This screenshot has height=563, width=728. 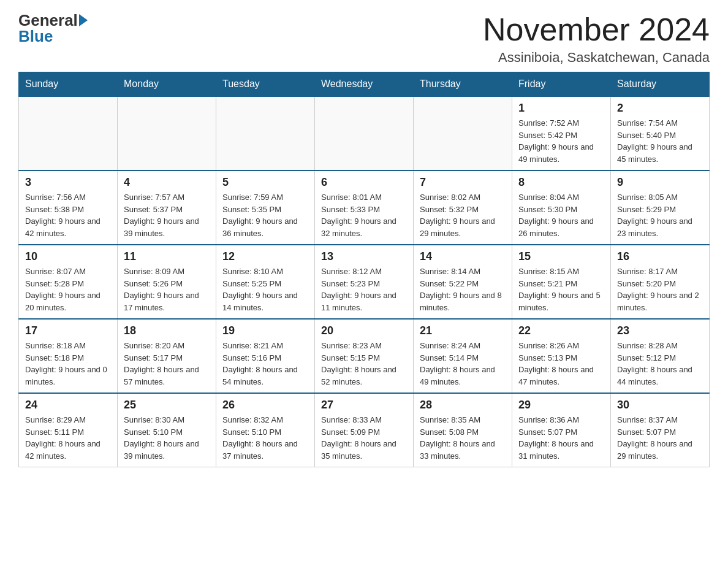 What do you see at coordinates (463, 215) in the screenshot?
I see `day-info: Sunrise: 8:02 AM Sunset: 5:32 PM Dayligh…` at bounding box center [463, 215].